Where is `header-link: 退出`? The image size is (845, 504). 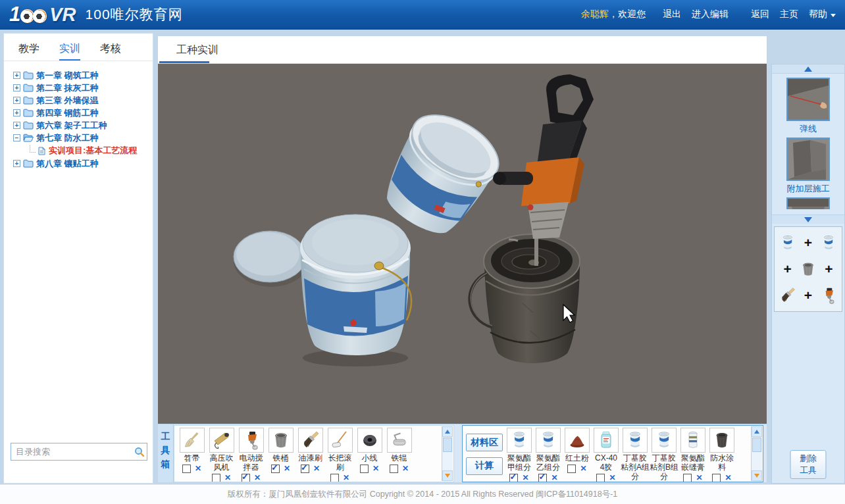
header-link: 退出 is located at coordinates (672, 14).